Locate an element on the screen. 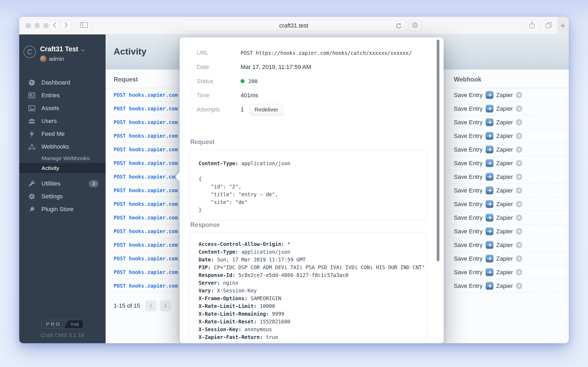  sidebar-item-plugin-store: Plugin Store is located at coordinates (63, 209).